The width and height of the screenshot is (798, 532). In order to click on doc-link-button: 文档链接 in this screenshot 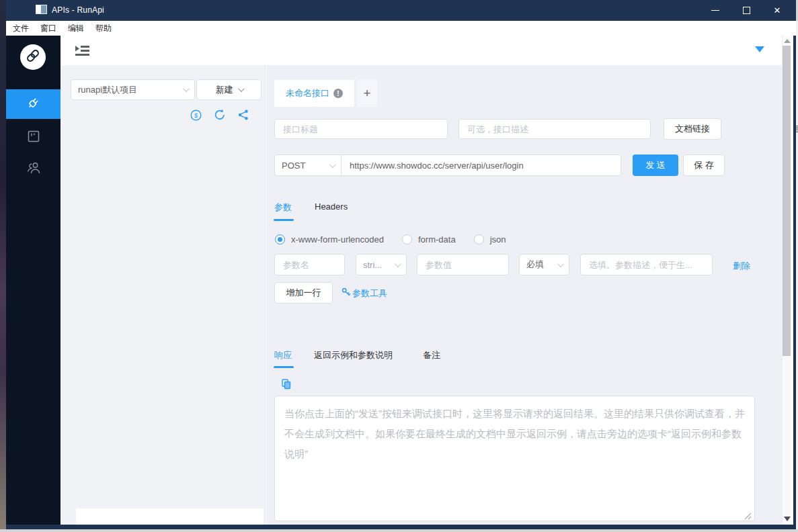, I will do `click(692, 129)`.